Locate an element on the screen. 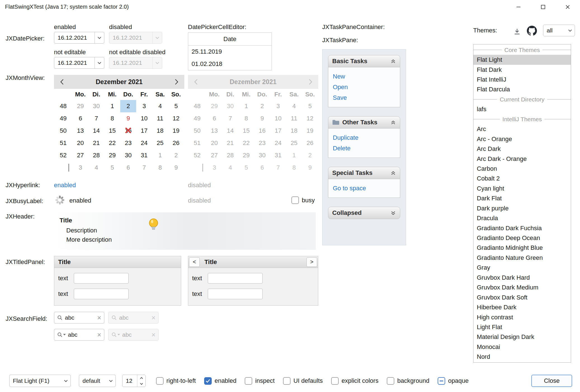 The height and width of the screenshot is (392, 580). theme-item: Cobalt 2 is located at coordinates (522, 179).